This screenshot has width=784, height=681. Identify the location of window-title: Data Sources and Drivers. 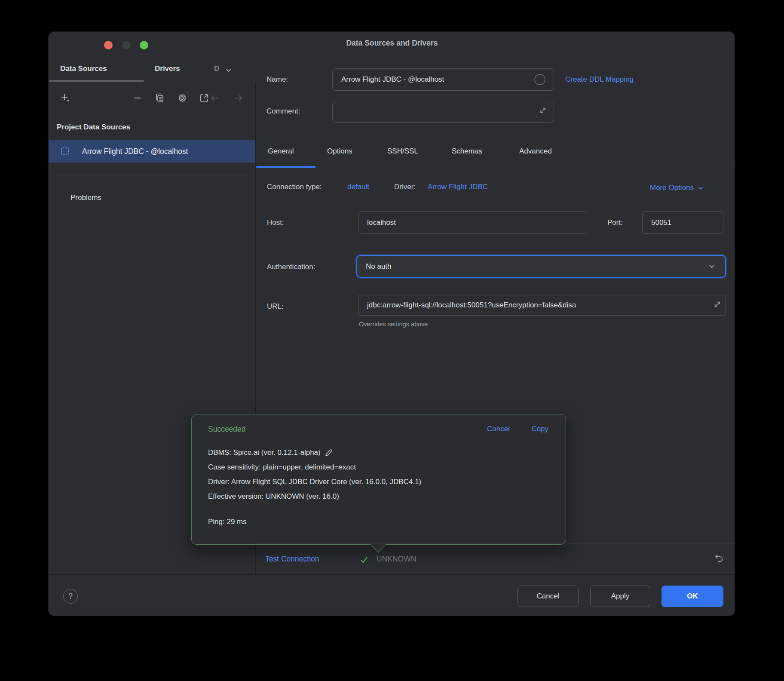
(392, 43).